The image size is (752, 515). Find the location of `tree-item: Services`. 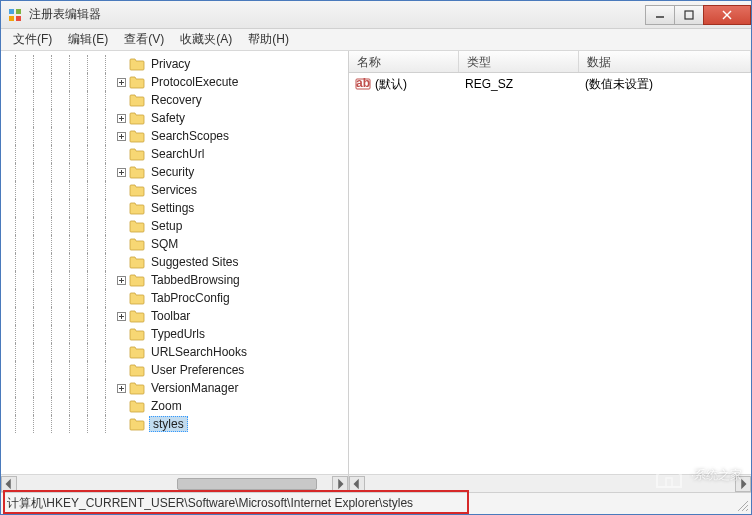

tree-item: Services is located at coordinates (174, 190).